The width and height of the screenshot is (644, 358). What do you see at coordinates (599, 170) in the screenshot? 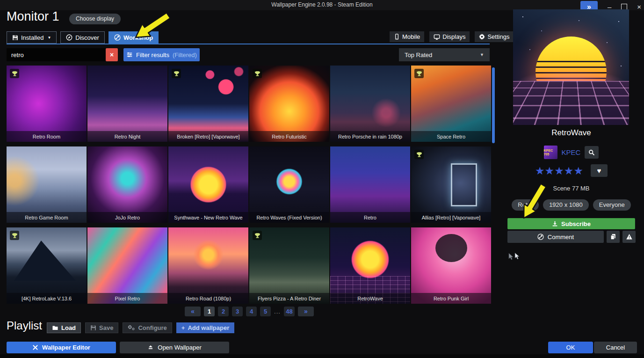
I see `favorite-button: ♥` at bounding box center [599, 170].